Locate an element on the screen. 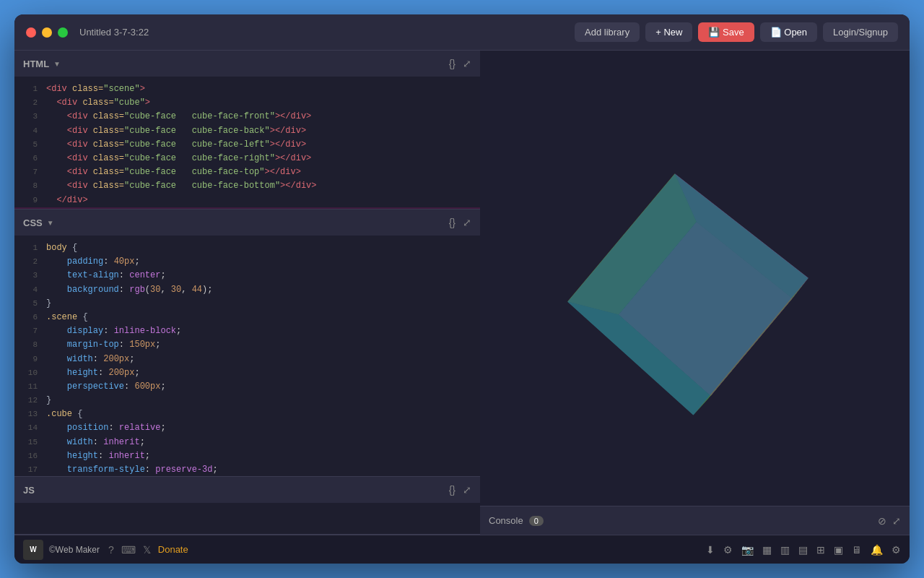  js-label: JS is located at coordinates (29, 490).